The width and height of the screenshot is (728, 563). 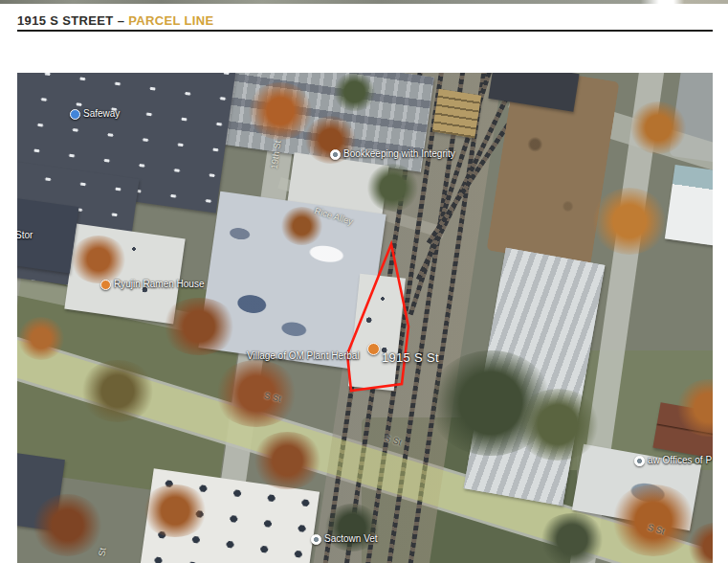 I want to click on map-type-title: PARCEL LINE, so click(x=170, y=21).